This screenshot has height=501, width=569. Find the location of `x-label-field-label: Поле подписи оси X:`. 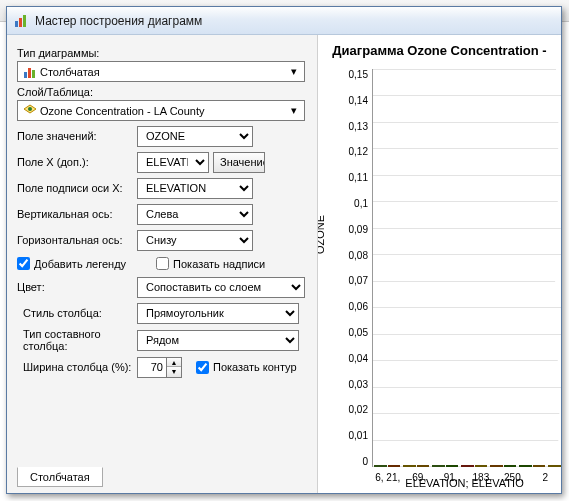

x-label-field-label: Поле подписи оси X: is located at coordinates (75, 188).